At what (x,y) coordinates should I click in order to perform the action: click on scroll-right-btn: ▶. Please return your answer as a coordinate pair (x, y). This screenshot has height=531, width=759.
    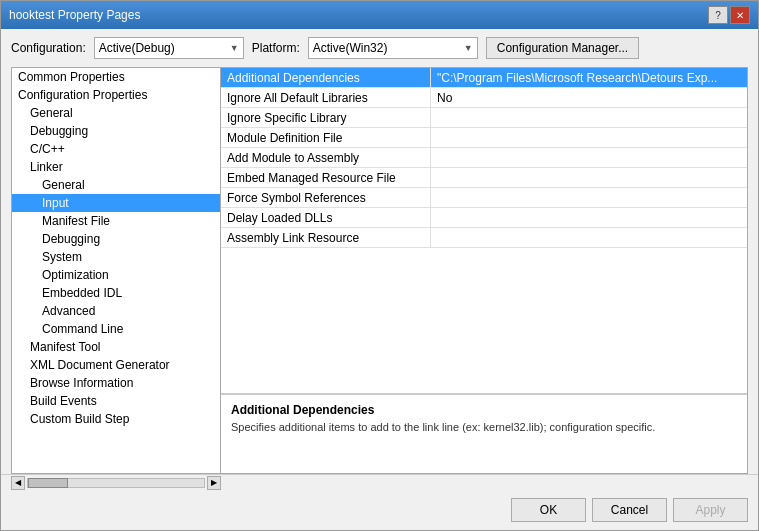
    Looking at the image, I should click on (214, 483).